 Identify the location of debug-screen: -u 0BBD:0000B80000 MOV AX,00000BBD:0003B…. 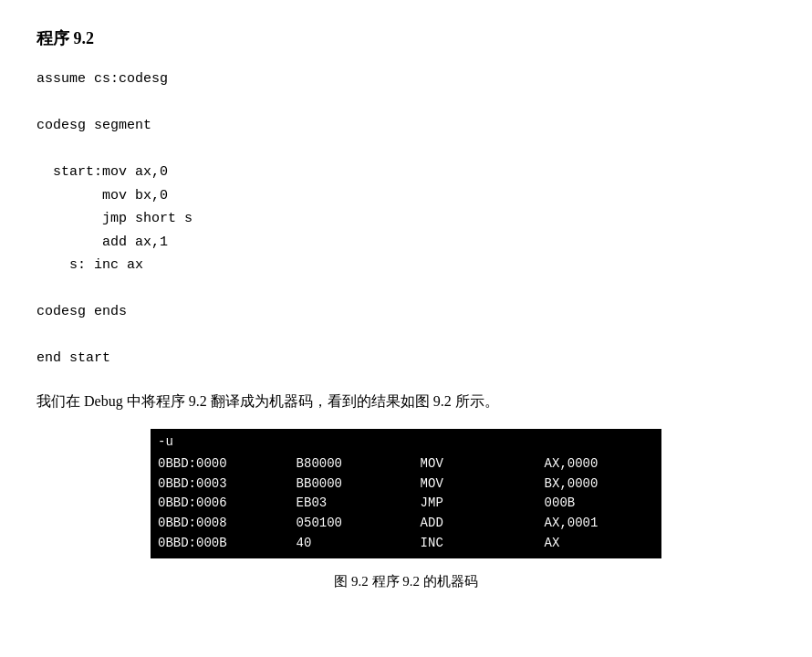
(406, 494).